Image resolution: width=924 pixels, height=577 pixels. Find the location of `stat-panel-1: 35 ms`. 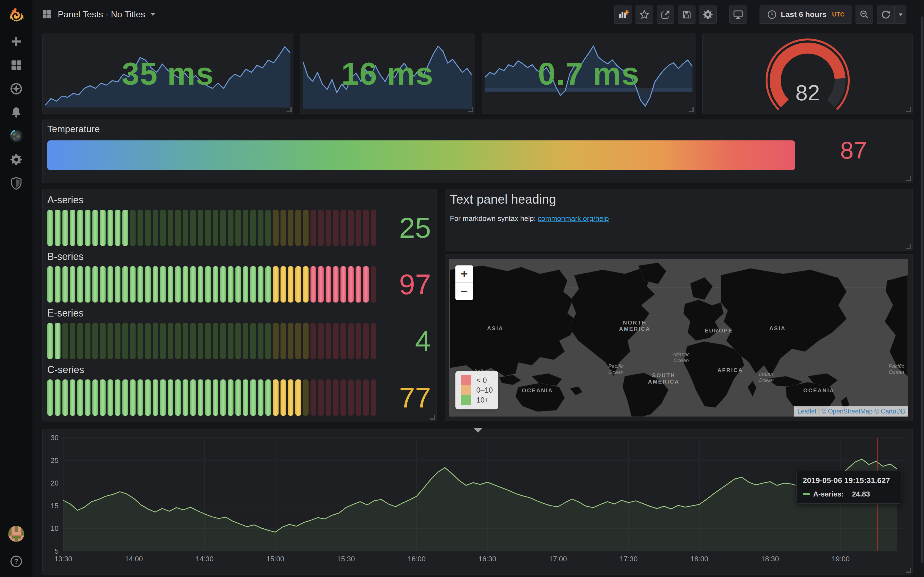

stat-panel-1: 35 ms is located at coordinates (168, 74).